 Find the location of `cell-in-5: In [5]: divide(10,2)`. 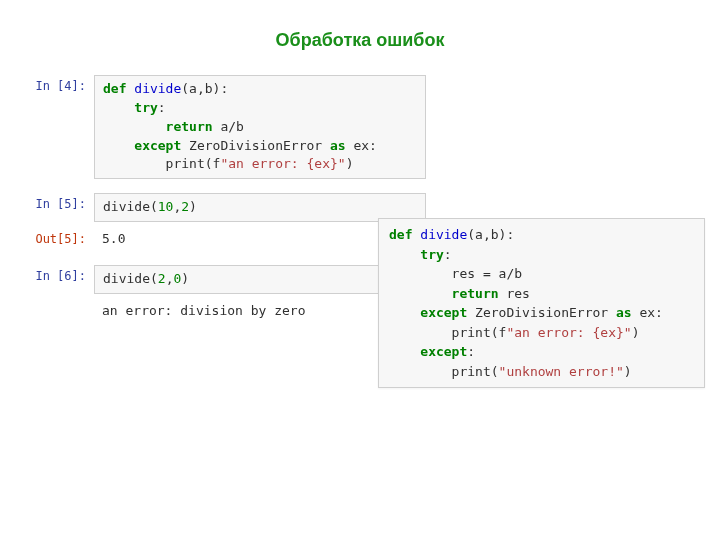

cell-in-5: In [5]: divide(10,2) is located at coordinates (226, 208).